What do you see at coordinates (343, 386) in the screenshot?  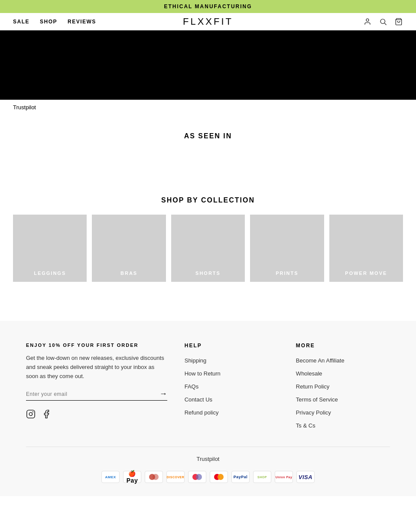 I see `footer-more-return-policy: Return Policy` at bounding box center [343, 386].